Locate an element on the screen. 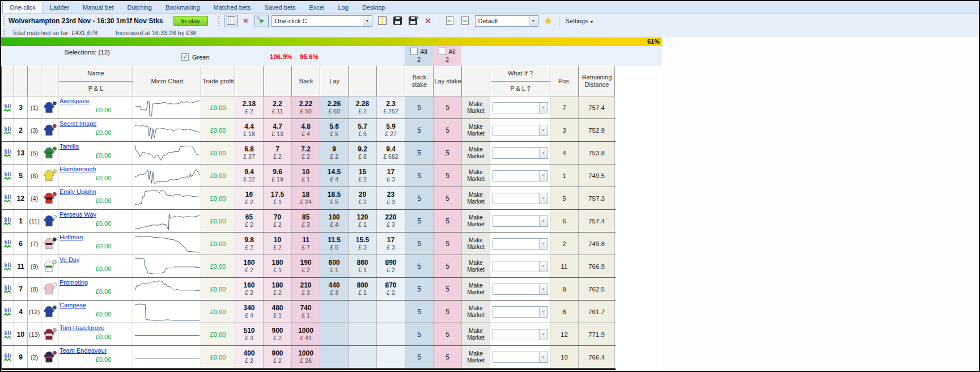 The width and height of the screenshot is (980, 372). tab-saved-bets: Saved bets is located at coordinates (280, 8).